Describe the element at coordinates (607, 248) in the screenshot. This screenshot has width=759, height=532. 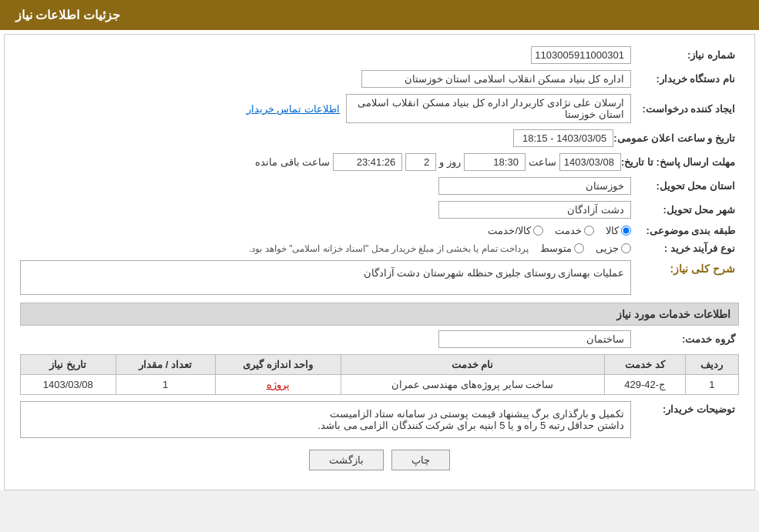
I see `noefar-jozi-label: جزیی` at that location.